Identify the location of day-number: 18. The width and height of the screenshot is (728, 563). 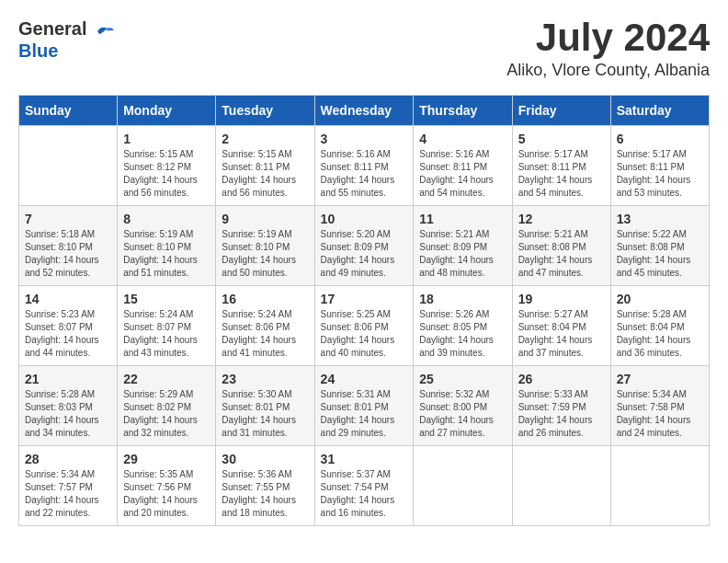
(462, 299).